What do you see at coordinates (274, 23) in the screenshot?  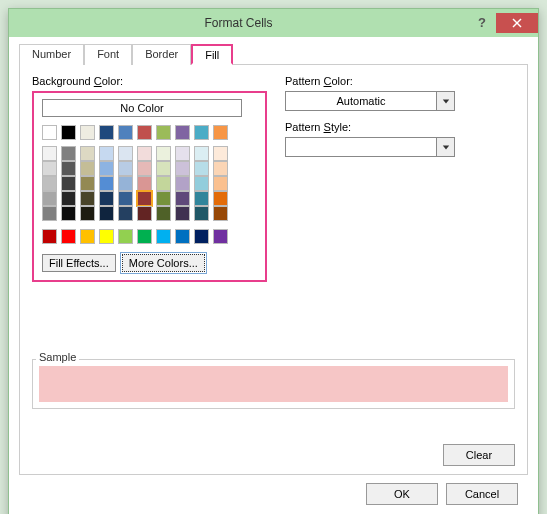 I see `titlebar: Format Cells ?` at bounding box center [274, 23].